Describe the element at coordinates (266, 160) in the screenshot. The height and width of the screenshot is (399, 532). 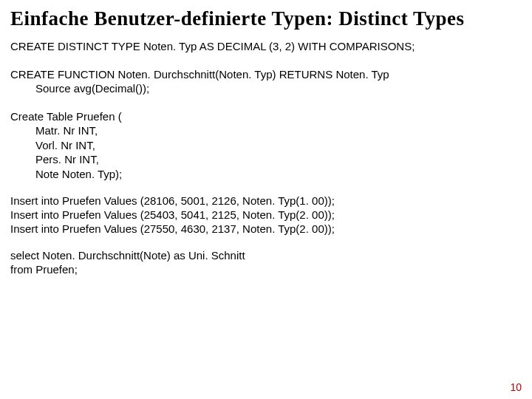
I see `sql-line: Pers. Nr INT,` at that location.